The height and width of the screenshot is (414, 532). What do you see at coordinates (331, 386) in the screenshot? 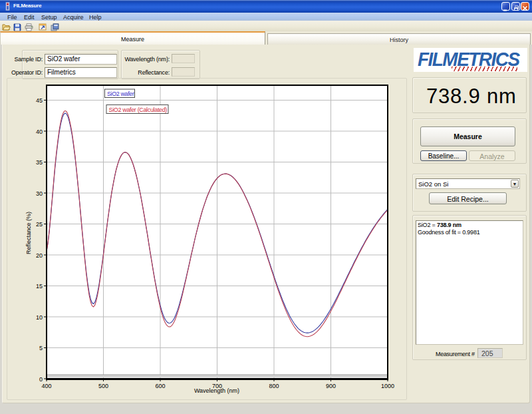
I see `svg-text: 900` at bounding box center [331, 386].